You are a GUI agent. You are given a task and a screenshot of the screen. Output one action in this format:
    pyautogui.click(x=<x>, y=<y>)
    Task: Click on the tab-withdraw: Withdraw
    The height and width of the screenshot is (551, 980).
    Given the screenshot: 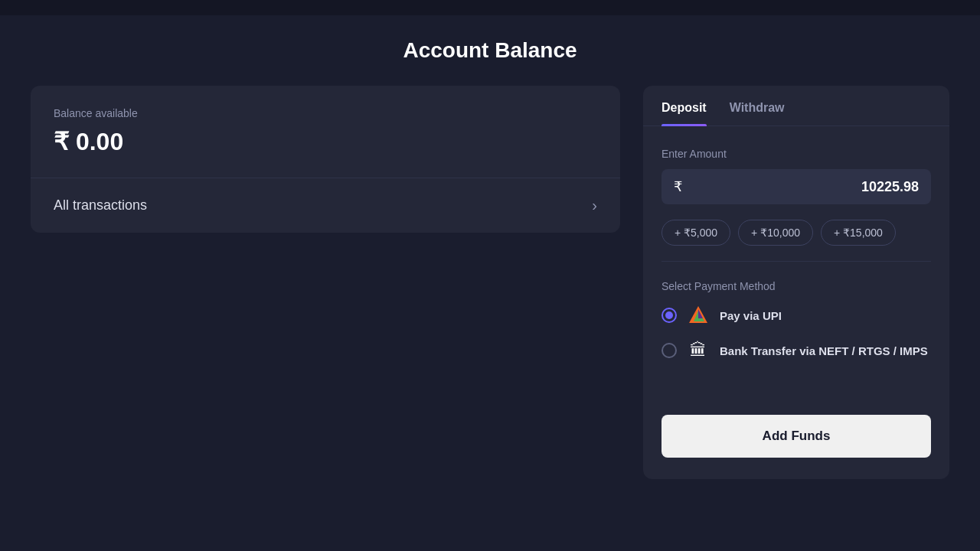 What is the action you would take?
    pyautogui.click(x=757, y=113)
    